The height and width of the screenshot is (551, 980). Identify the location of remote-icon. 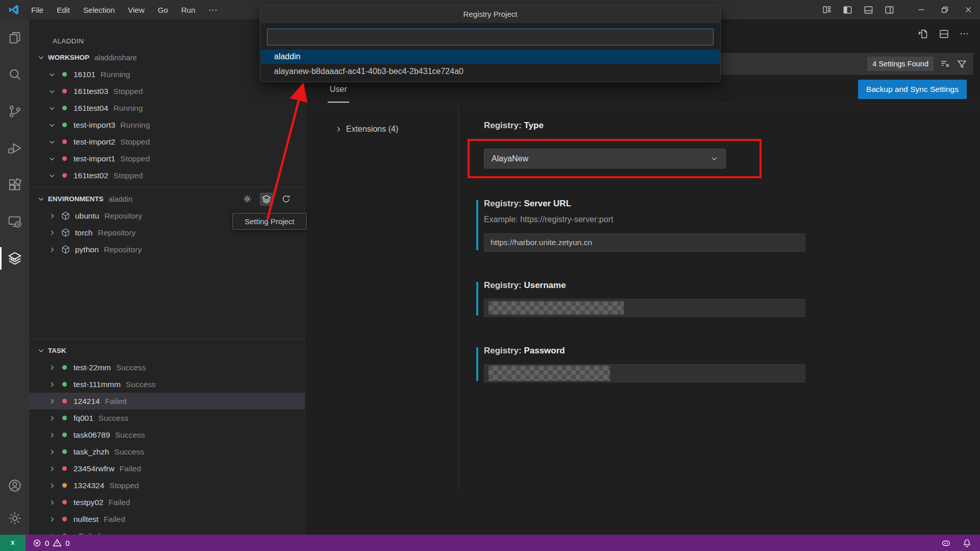
(13, 543).